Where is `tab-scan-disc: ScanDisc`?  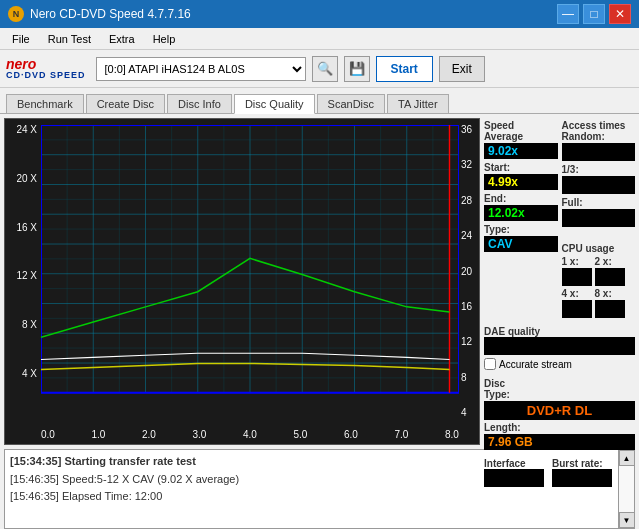
tab-scan-disc: ScanDisc is located at coordinates (351, 104).